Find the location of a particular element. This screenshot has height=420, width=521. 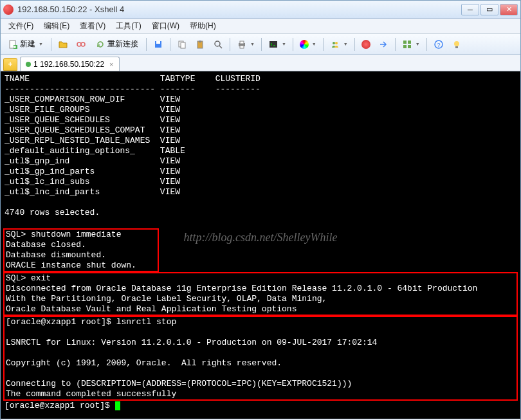

terminal-line: The command completed successfully is located at coordinates (260, 394).